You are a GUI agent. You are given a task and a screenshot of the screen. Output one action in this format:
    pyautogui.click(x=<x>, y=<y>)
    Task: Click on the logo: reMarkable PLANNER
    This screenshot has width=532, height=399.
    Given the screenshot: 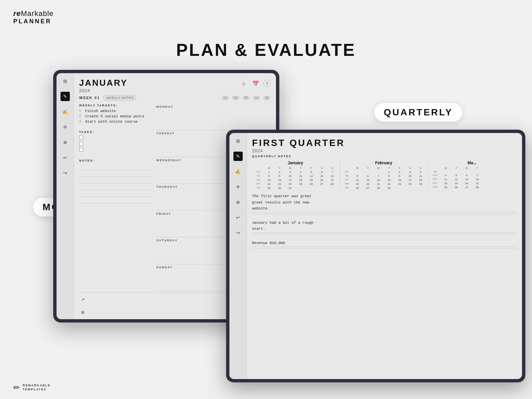 What is the action you would take?
    pyautogui.click(x=33, y=17)
    